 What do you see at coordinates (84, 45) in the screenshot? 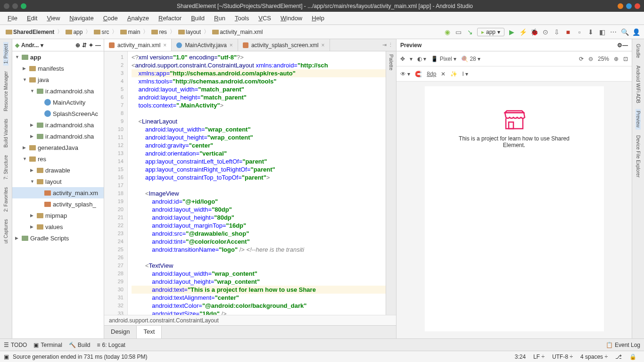
I see `expand-icon: ⇵` at bounding box center [84, 45].